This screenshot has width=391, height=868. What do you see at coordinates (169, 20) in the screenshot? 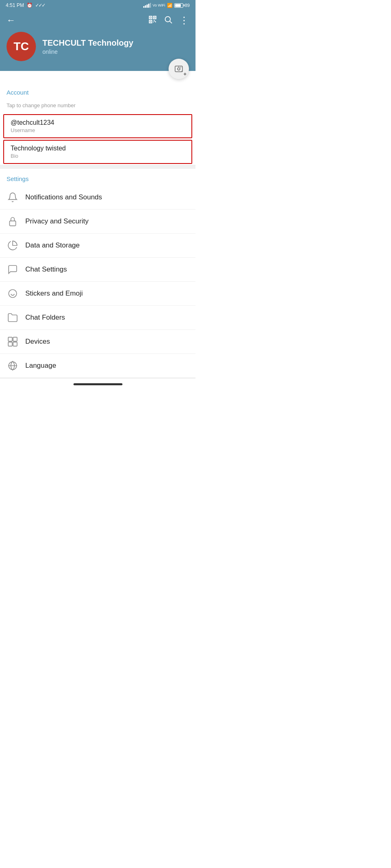
I see `nav-right: ⋮` at bounding box center [169, 20].